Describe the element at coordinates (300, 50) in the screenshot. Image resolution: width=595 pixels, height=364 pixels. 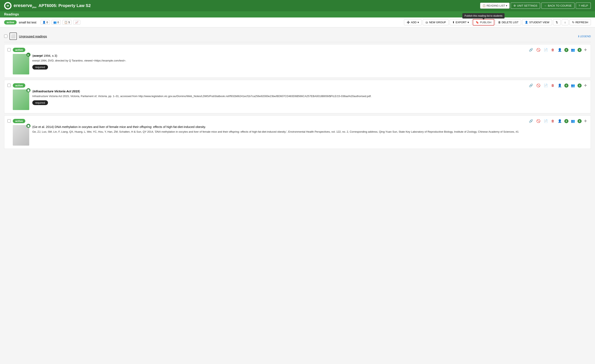
I see `reading-header-row-1: active 🔗 🚫 📄 🗑 👤 0 👥 0 ✛` at that location.